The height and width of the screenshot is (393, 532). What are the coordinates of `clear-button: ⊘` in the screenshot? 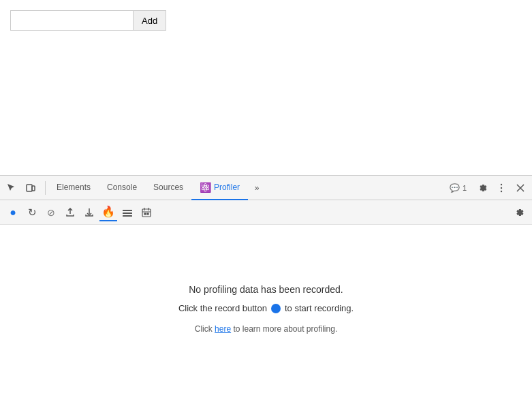 It's located at (51, 213).